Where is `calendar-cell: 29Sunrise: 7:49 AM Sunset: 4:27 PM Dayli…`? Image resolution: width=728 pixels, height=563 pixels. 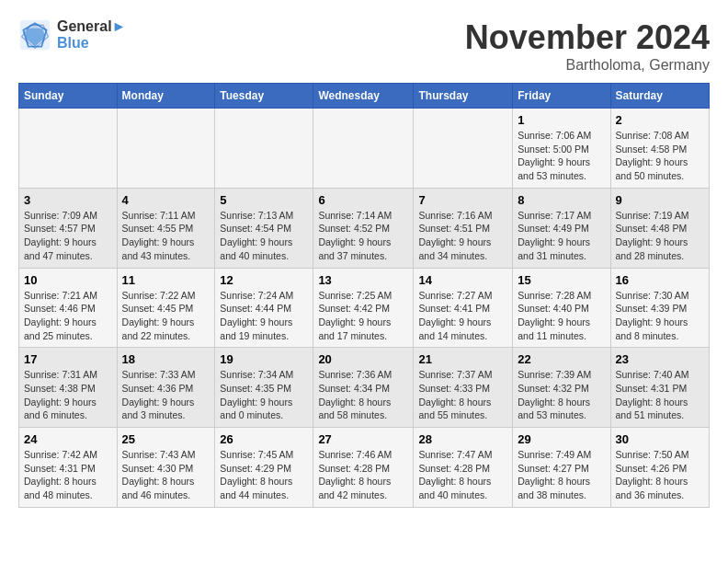 calendar-cell: 29Sunrise: 7:49 AM Sunset: 4:27 PM Dayli… is located at coordinates (562, 467).